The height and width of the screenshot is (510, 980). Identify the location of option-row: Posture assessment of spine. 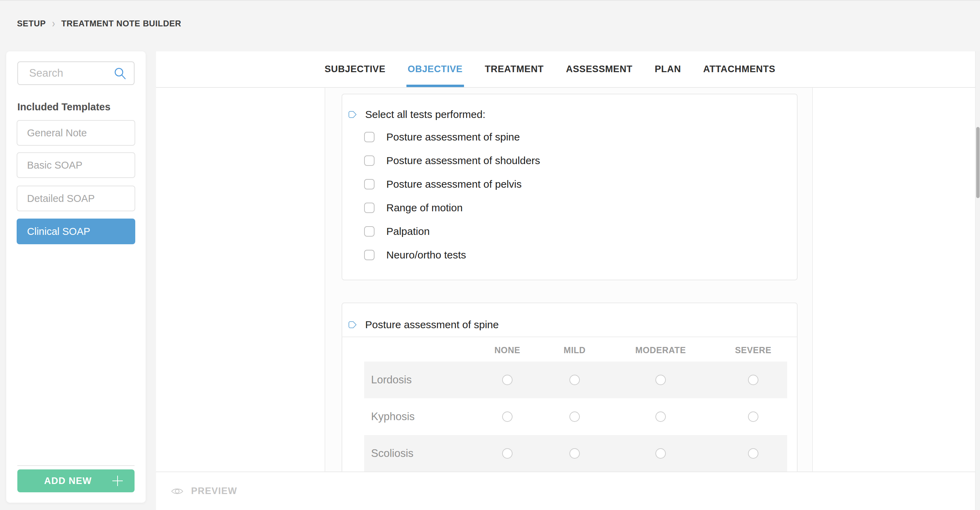
(442, 137).